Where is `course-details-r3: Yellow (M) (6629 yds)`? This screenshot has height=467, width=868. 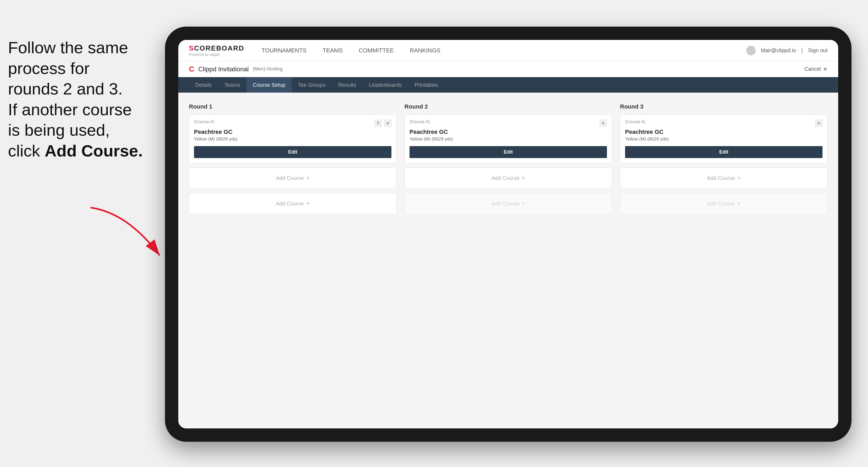
course-details-r3: Yellow (M) (6629 yds) is located at coordinates (724, 139).